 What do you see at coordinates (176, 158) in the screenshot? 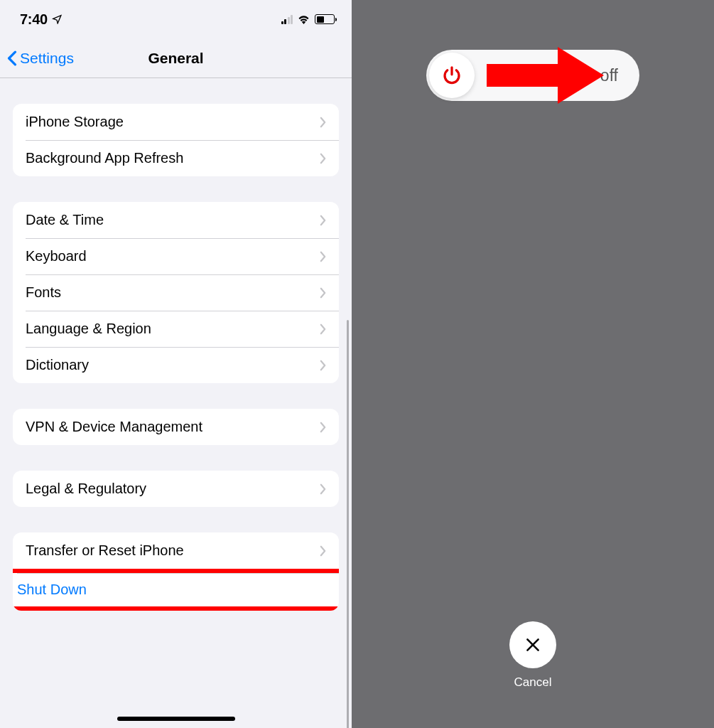
I see `cell-background-app-refresh: Background App Refresh` at bounding box center [176, 158].